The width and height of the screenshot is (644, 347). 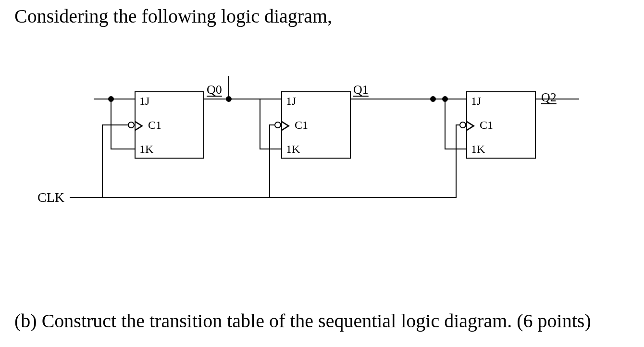 What do you see at coordinates (111, 99) in the screenshot?
I see `junction-ff0-jk` at bounding box center [111, 99].